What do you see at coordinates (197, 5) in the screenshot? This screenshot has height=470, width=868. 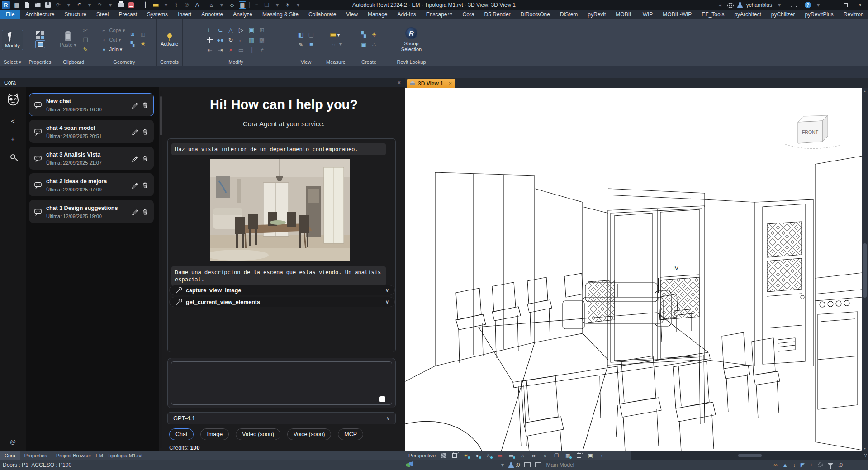 I see `text-tool-icon: A` at bounding box center [197, 5].